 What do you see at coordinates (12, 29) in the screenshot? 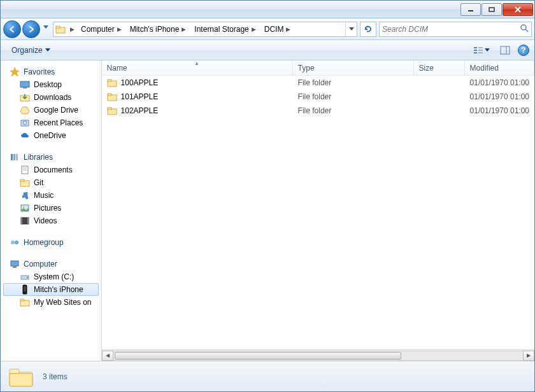
I see `back-button` at bounding box center [12, 29].